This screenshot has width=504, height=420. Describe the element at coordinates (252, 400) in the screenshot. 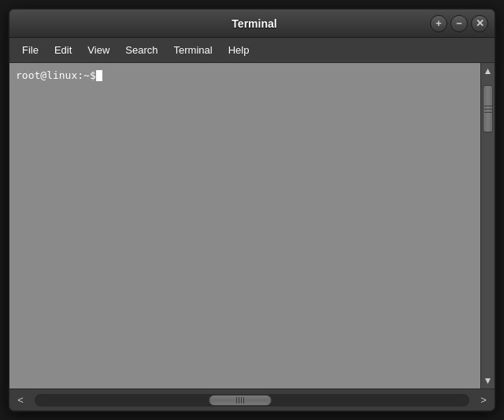

I see `scroll-track-horizontal` at that location.